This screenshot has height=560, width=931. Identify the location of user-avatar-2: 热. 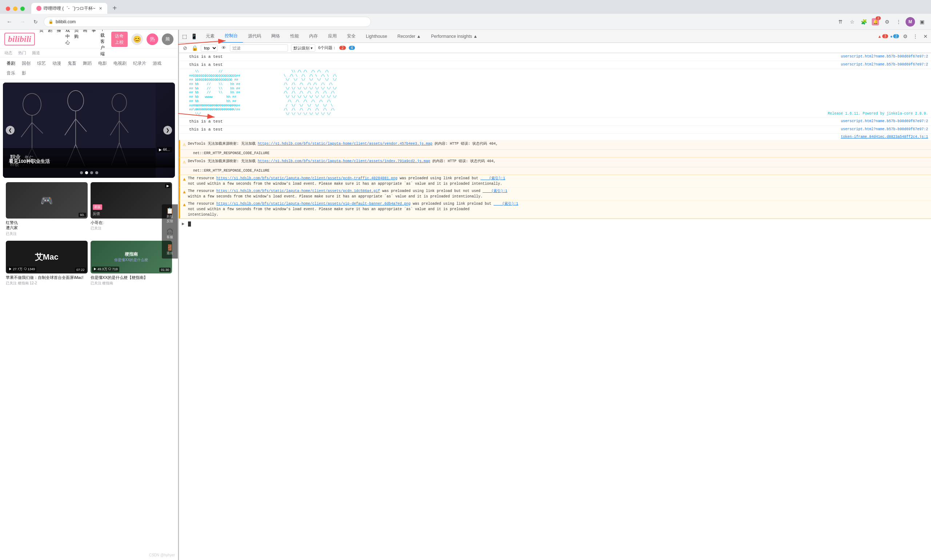
(152, 39).